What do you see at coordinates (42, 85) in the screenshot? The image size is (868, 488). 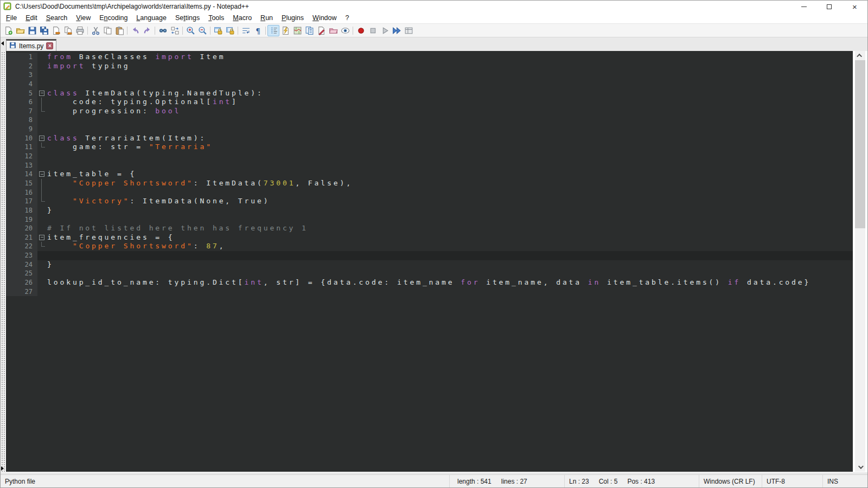 I see `fold-margin` at bounding box center [42, 85].